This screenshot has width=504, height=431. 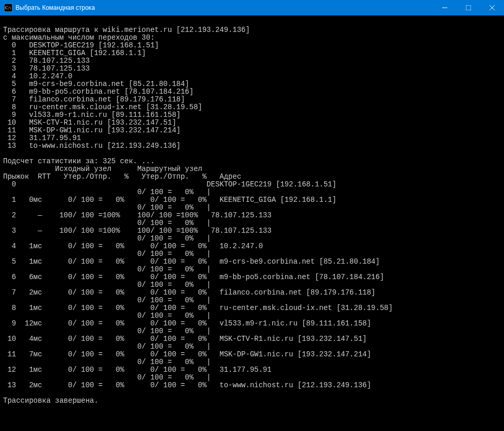 I want to click on svg-text: C:\, so click(x=8, y=8).